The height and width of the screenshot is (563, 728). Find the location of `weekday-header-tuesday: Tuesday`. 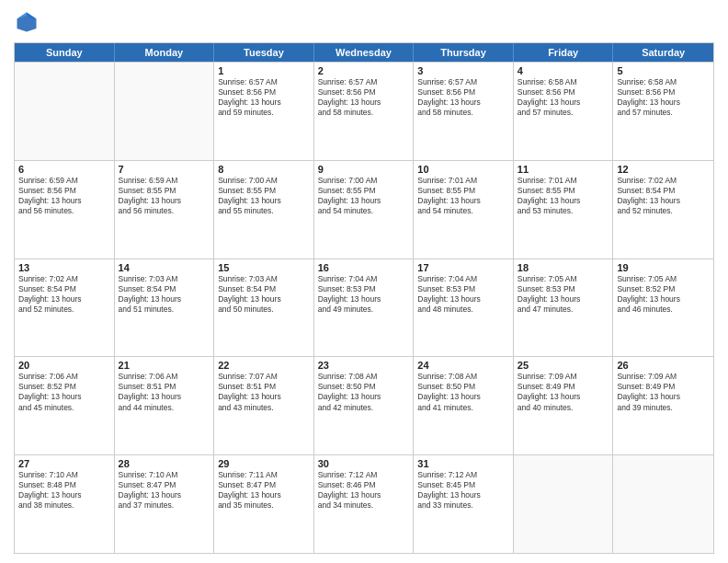

weekday-header-tuesday: Tuesday is located at coordinates (265, 52).